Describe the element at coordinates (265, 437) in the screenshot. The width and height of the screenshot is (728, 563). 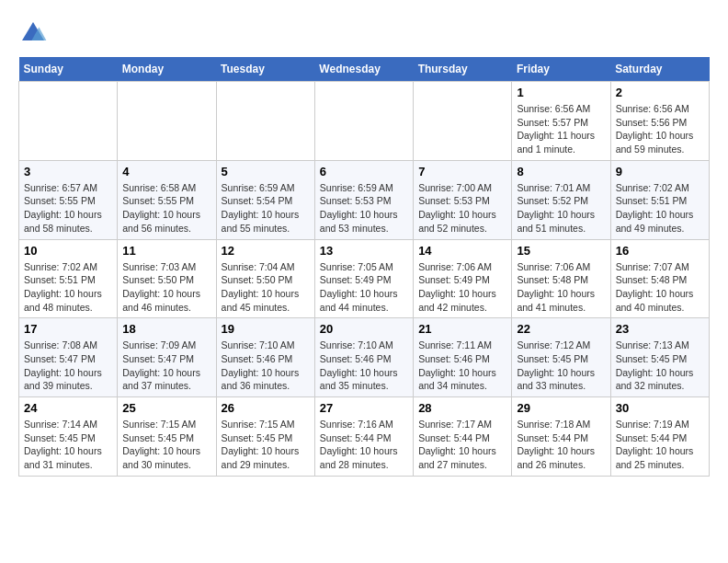
I see `calendar-cell: 26Sunrise: 7:15 AM Sunset: 5:45 PM Dayli…` at that location.